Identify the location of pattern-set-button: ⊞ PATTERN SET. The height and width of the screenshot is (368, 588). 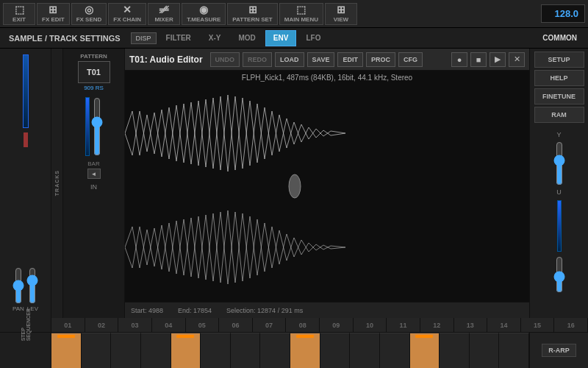
(252, 14).